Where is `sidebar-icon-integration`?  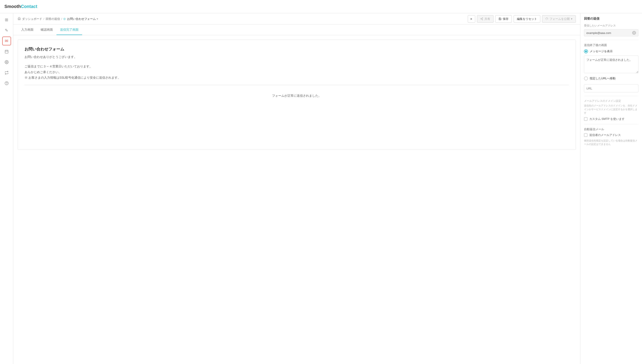 sidebar-icon-integration is located at coordinates (7, 72).